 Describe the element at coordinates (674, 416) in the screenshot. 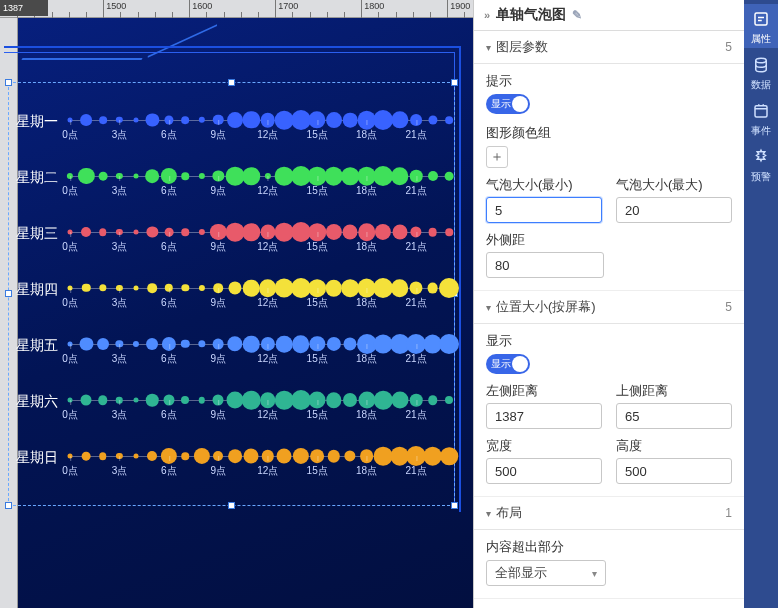

I see `top-dist-input` at that location.